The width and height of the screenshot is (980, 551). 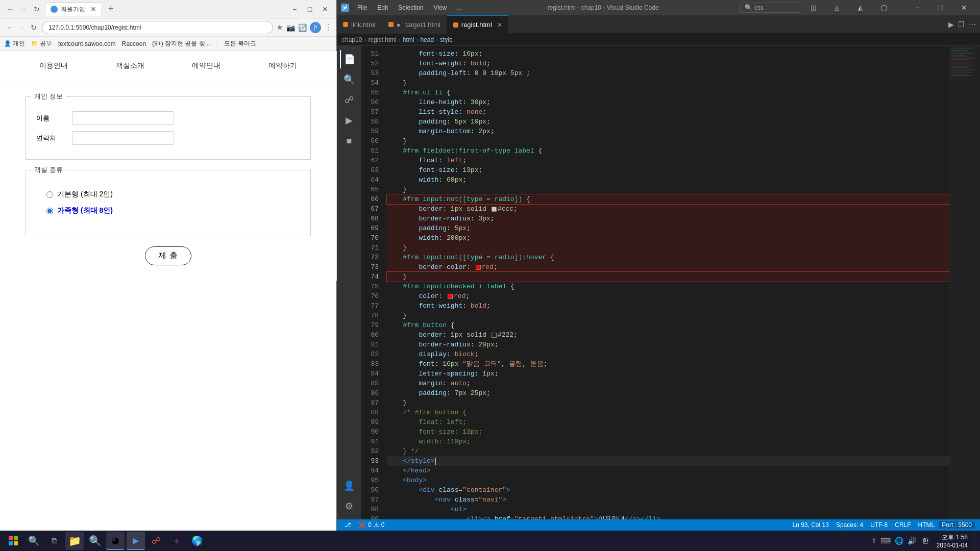 What do you see at coordinates (156, 541) in the screenshot?
I see `taskbar-git: ☍` at bounding box center [156, 541].